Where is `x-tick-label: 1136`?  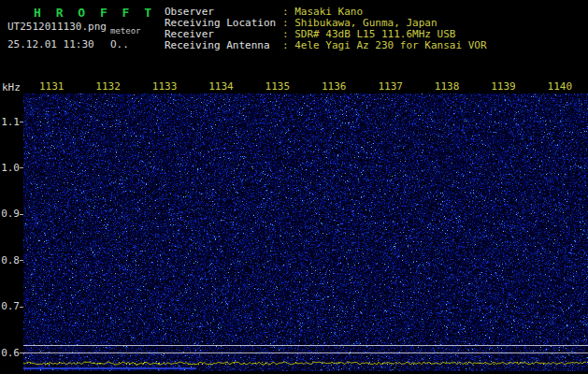
x-tick-label: 1136 is located at coordinates (334, 86).